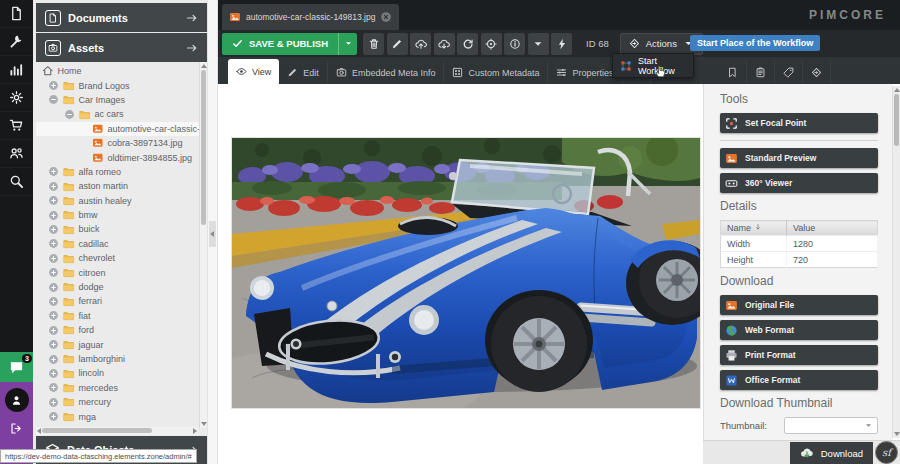  Describe the element at coordinates (886, 452) in the screenshot. I see `symfony-profiler-badge: sf` at that location.